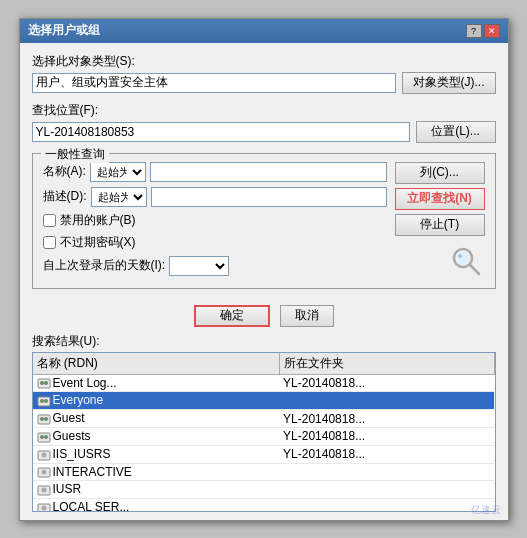  What do you see at coordinates (264, 342) in the screenshot?
I see `results-label: 搜索结果(U):` at bounding box center [264, 342].